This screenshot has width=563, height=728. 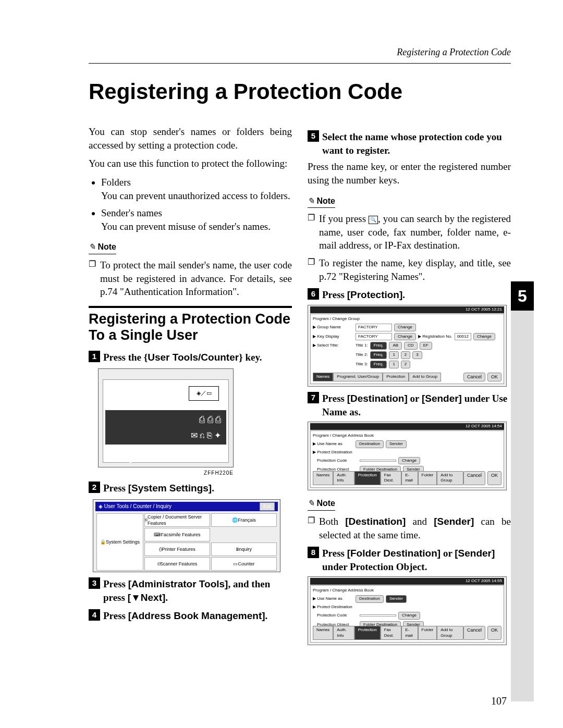 I want to click on bullet-senders: Sender's names You can prevent misuse of…, so click(x=197, y=220).